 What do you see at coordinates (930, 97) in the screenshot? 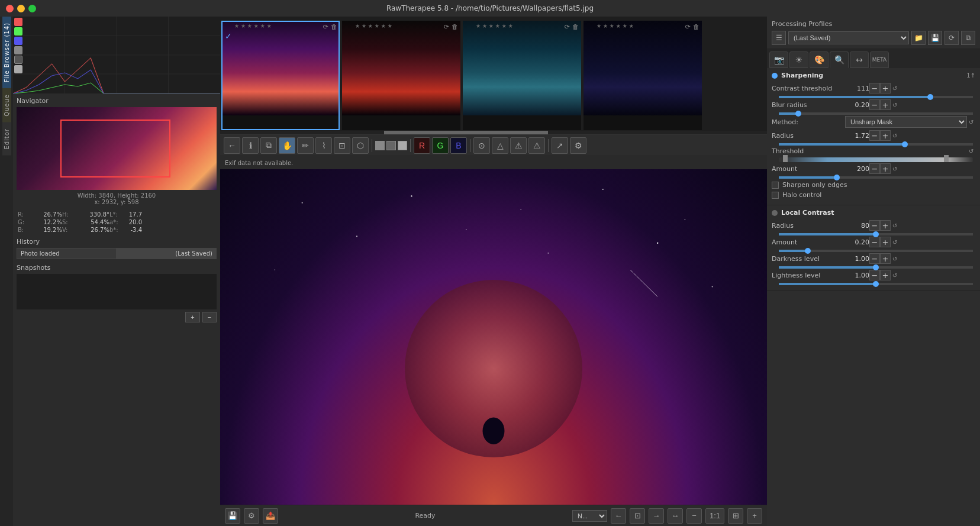
I see `contrast-threshold-thumb` at bounding box center [930, 97].